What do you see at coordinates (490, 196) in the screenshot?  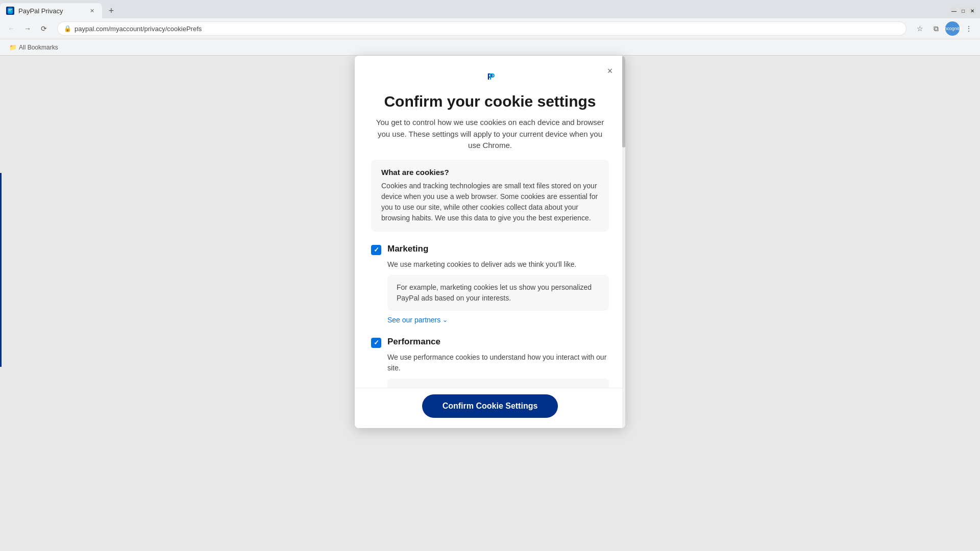 I see `cookies-info-box: What are cookies? Cookies and tracking t…` at bounding box center [490, 196].